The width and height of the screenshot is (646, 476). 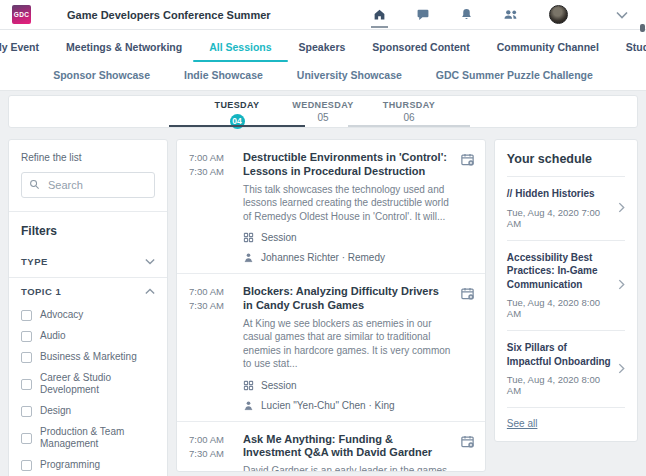 What do you see at coordinates (88, 438) in the screenshot?
I see `topic-option-production-team-management: Production & Team Management` at bounding box center [88, 438].